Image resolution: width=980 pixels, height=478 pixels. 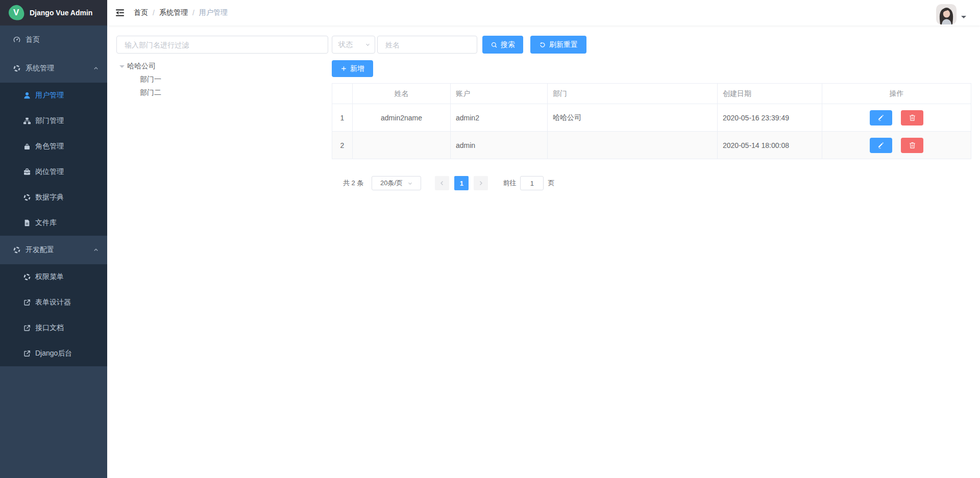 What do you see at coordinates (633, 94) in the screenshot?
I see `column-header-dept: 部门` at bounding box center [633, 94].